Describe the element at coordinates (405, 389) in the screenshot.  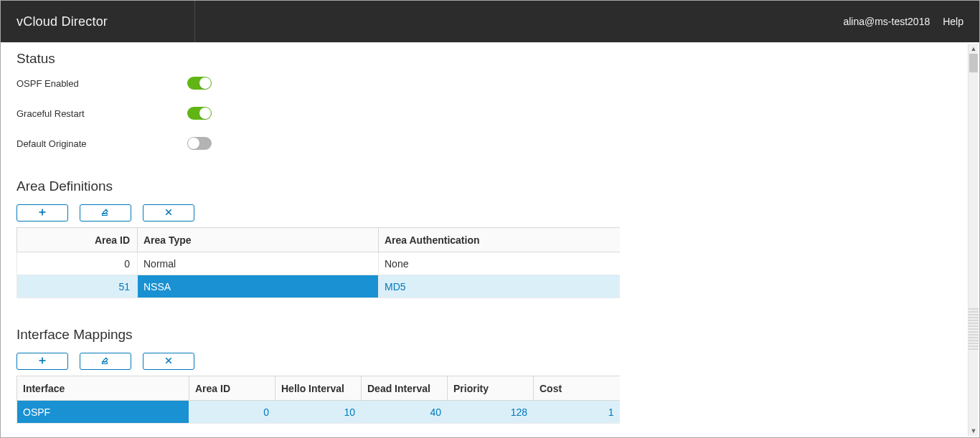
I see `ifmap-col-dead: Dead Interval` at that location.